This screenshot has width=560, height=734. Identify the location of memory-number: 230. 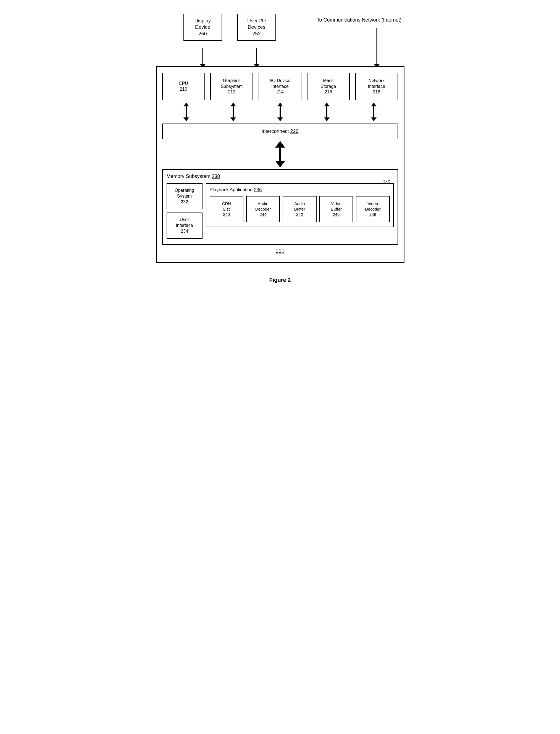
(216, 176).